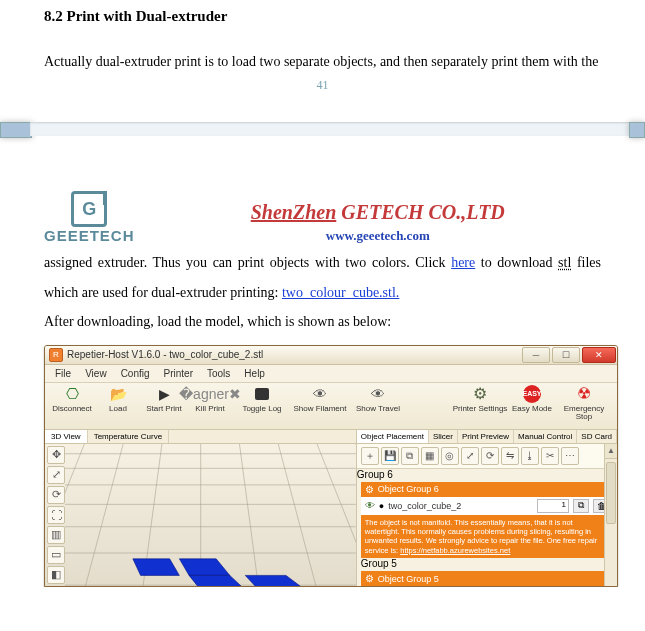 The width and height of the screenshot is (645, 631). Describe the element at coordinates (390, 456) in the screenshot. I see `export-icon: 💾` at that location.